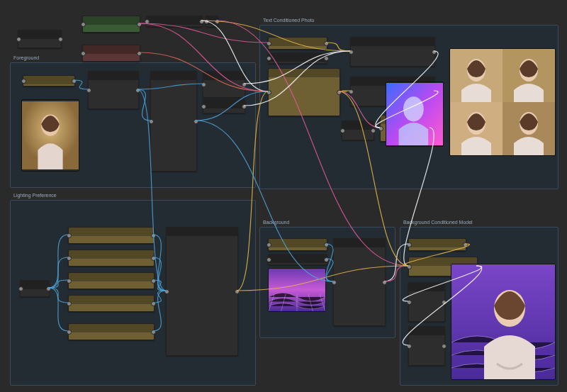 Image resolution: width=567 pixels, height=392 pixels. What do you see at coordinates (358, 130) in the screenshot?
I see `node-n36` at bounding box center [358, 130].